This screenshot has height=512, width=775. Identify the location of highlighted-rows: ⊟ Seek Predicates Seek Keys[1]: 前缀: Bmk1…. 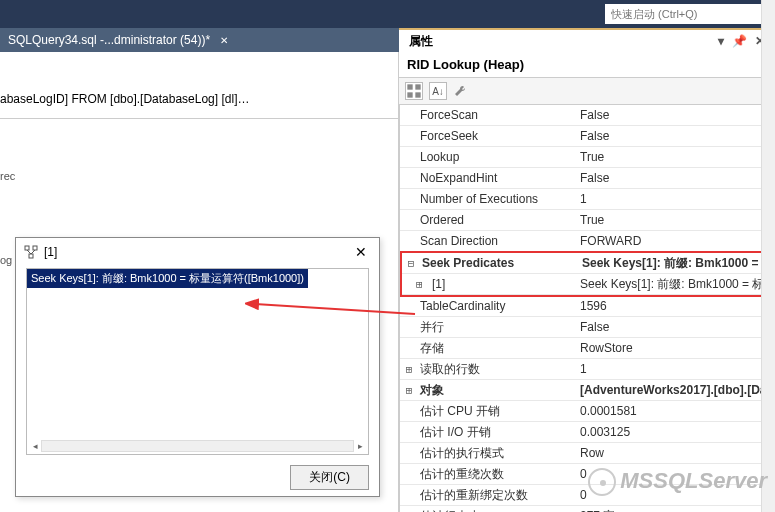
(586, 274).